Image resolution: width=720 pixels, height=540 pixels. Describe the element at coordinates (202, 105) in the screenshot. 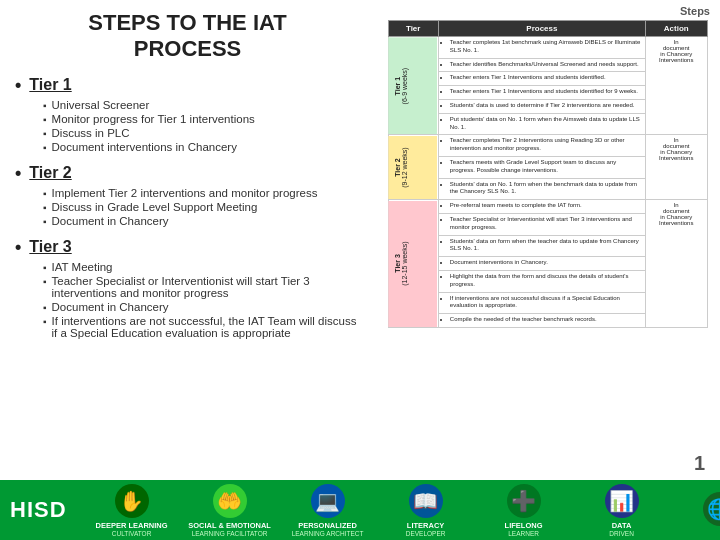

I see `list-item: Universal Screener` at that location.